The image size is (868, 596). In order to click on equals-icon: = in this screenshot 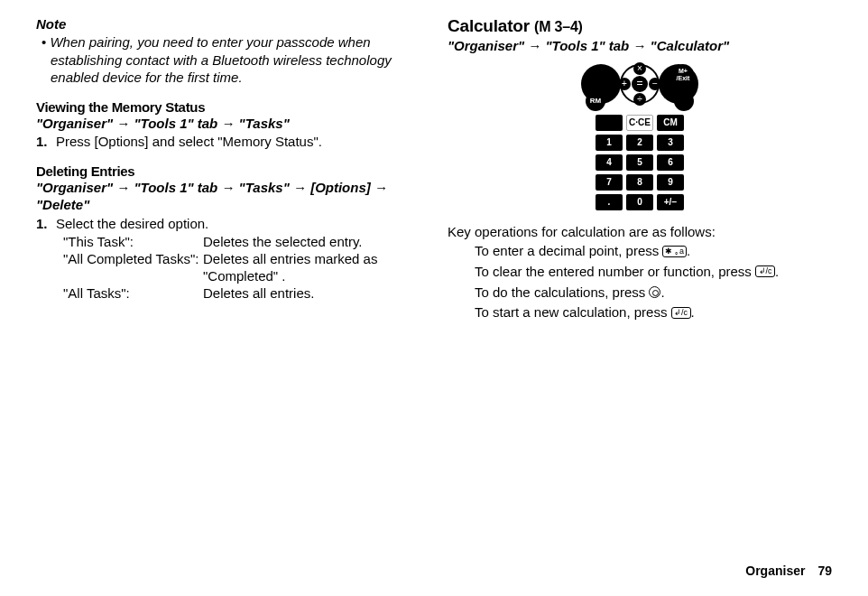, I will do `click(640, 84)`.